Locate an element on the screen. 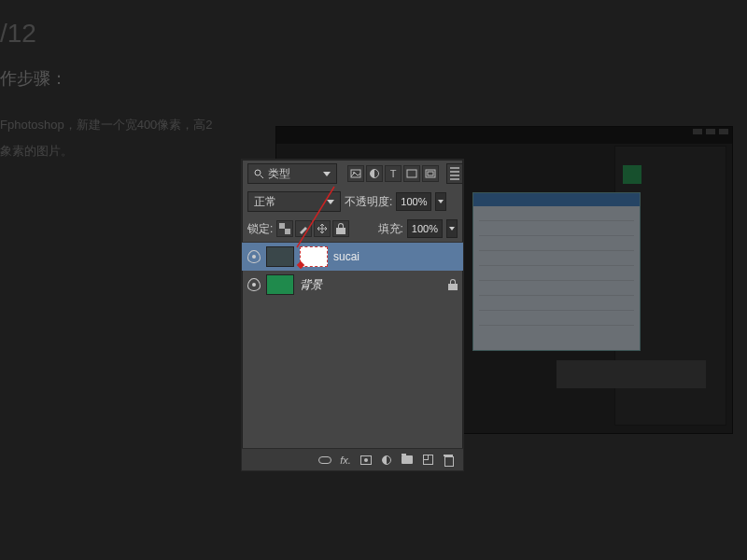 This screenshot has width=747, height=560. blend-mode-dropdown: 正常 is located at coordinates (294, 202).